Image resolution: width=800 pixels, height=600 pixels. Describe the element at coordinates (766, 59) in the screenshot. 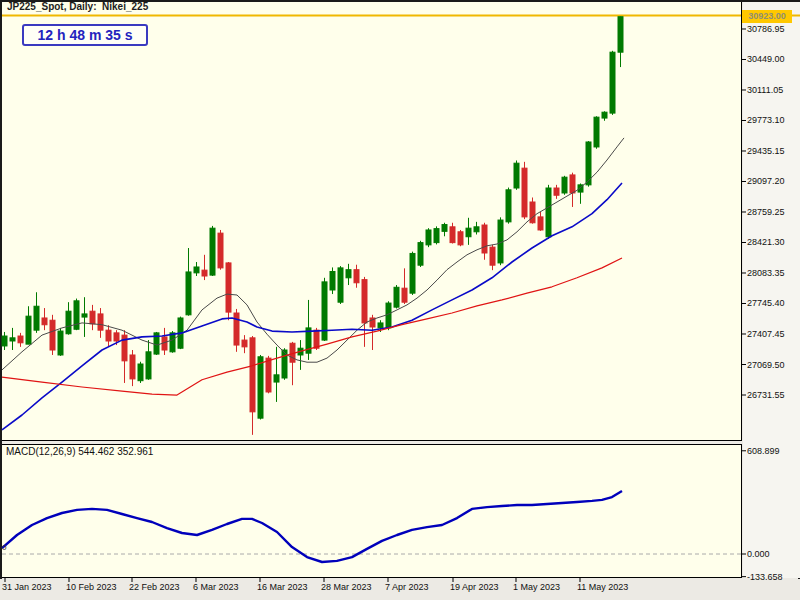

I see `price-tick-label: 30449.00` at that location.